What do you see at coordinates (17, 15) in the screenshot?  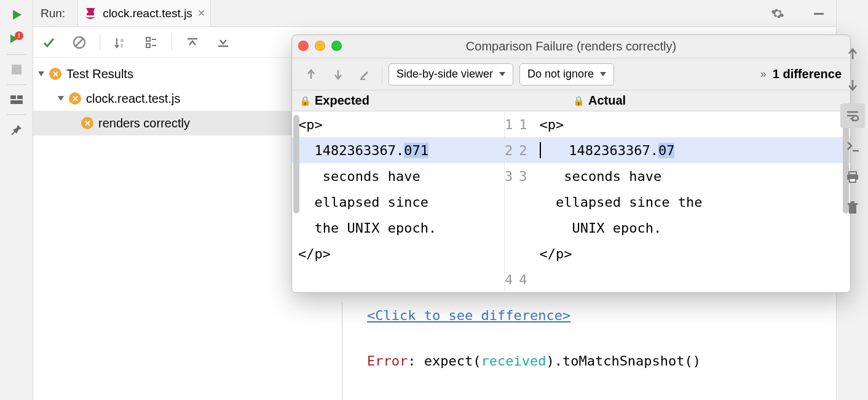 I see `run-button` at bounding box center [17, 15].